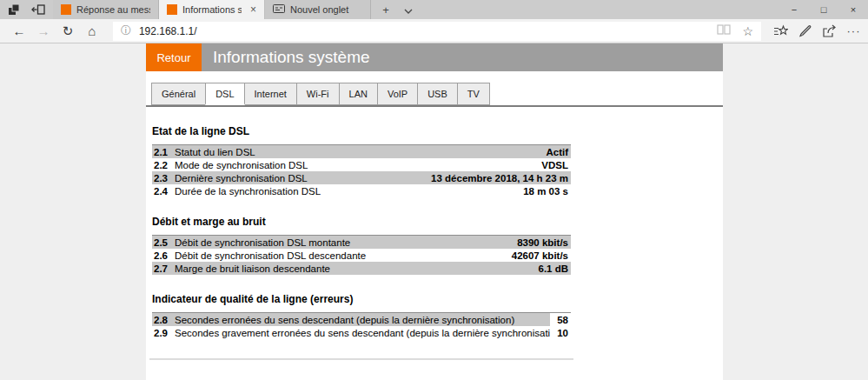 The image size is (868, 380). Describe the element at coordinates (853, 31) in the screenshot. I see `settings-ellipsis-icon: ···` at that location.